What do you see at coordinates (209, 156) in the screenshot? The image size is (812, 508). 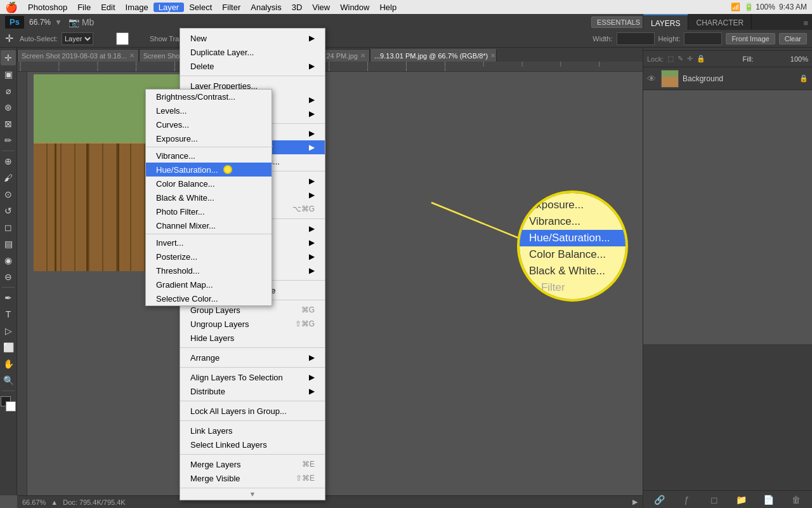 I see `submenu-vibrance: Vibrance...` at bounding box center [209, 156].